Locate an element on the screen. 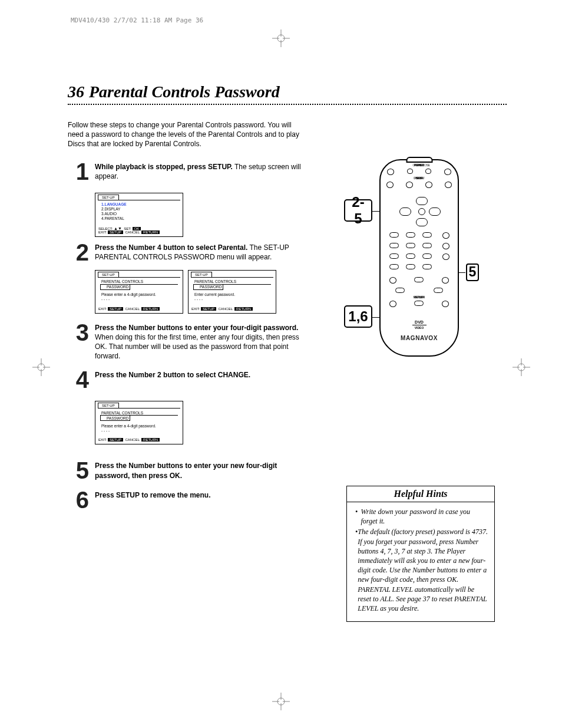 The image size is (562, 728). hint-1: •Write down your password in case you fo… is located at coordinates (422, 516).